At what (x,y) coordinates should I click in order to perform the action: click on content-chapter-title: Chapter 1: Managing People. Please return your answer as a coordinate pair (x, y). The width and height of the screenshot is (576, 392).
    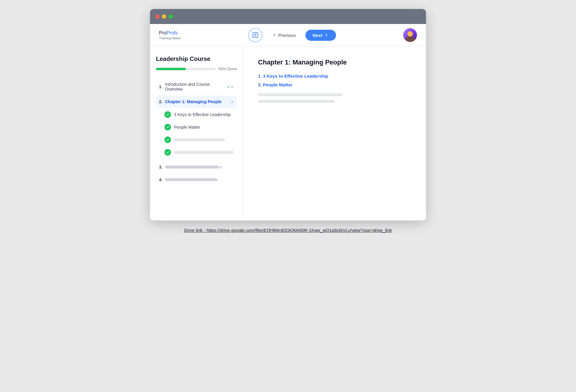
    Looking at the image, I should click on (334, 62).